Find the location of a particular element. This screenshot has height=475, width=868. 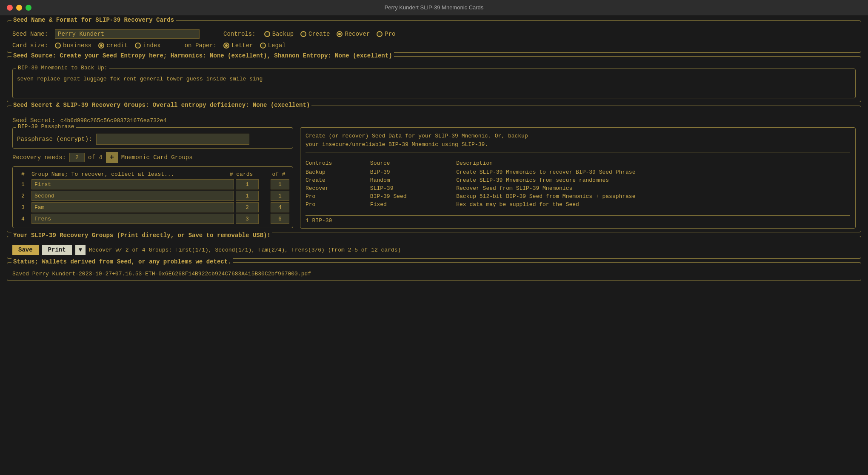

seed-secret-row: Seed Secret: c4b6d998c265c56c983731676ea… is located at coordinates (434, 120).